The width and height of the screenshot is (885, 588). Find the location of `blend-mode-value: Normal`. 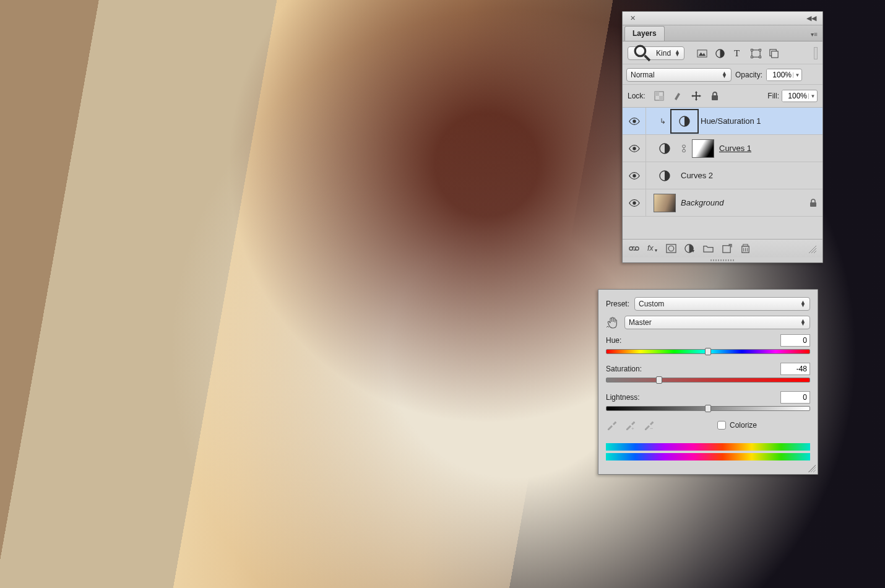

blend-mode-value: Normal is located at coordinates (642, 75).